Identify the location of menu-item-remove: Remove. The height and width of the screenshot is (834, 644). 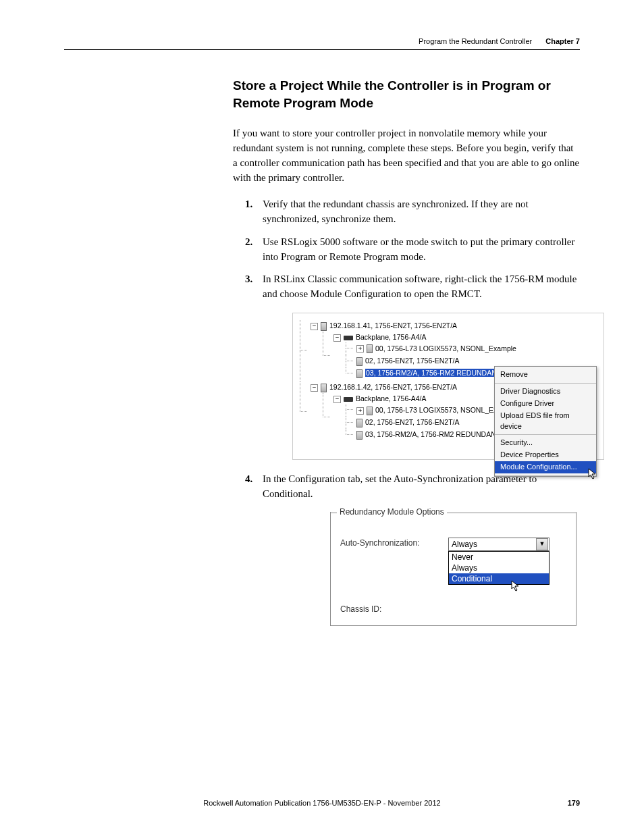
(545, 375).